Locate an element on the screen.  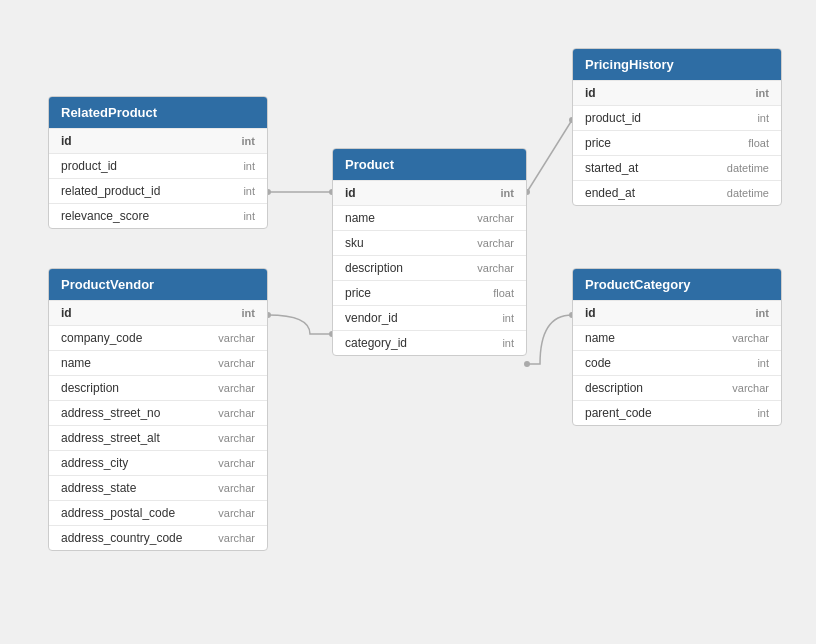
table-pricinghistory-header: PricingHistory is located at coordinates (677, 64).